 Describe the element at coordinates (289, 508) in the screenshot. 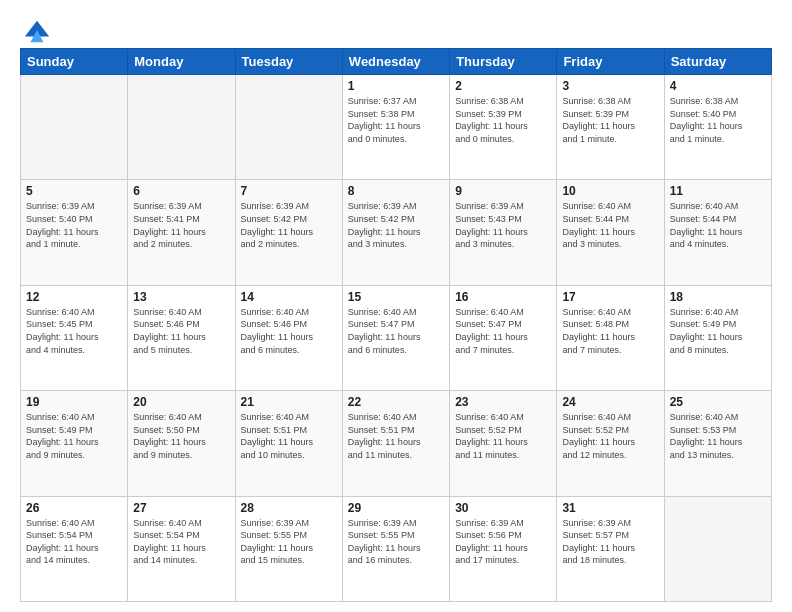

I see `day-number: 28` at that location.